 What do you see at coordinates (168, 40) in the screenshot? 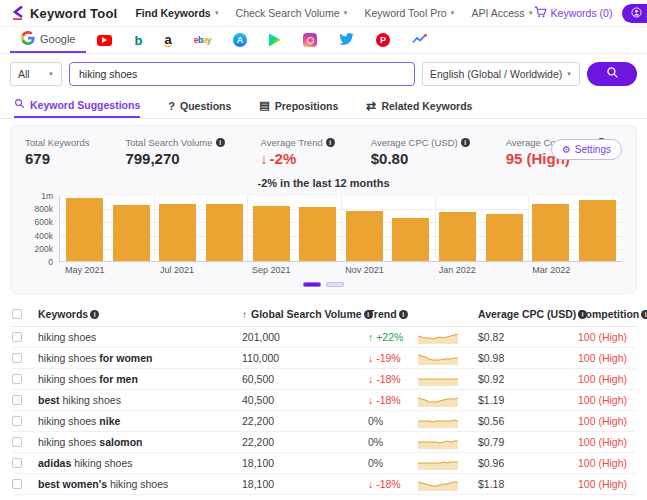
I see `platform-tab-amazon: a` at bounding box center [168, 40].